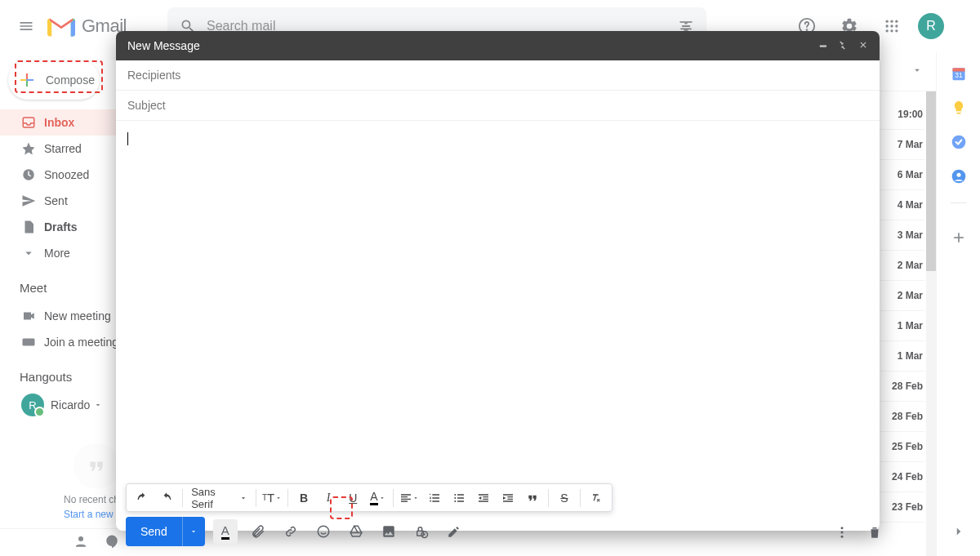 The width and height of the screenshot is (980, 556). What do you see at coordinates (112, 543) in the screenshot?
I see `hangouts-icon` at bounding box center [112, 543].